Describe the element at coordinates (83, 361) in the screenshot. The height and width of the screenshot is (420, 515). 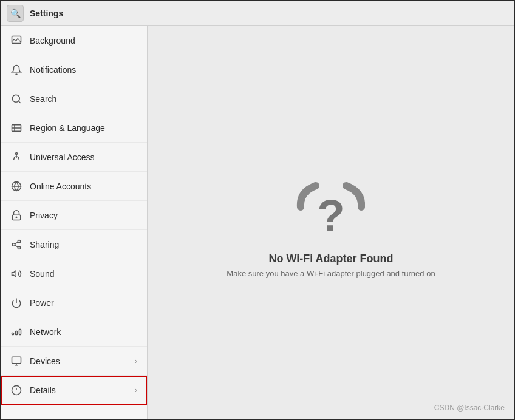
I see `sidebar-label-devices: Devices` at that location.